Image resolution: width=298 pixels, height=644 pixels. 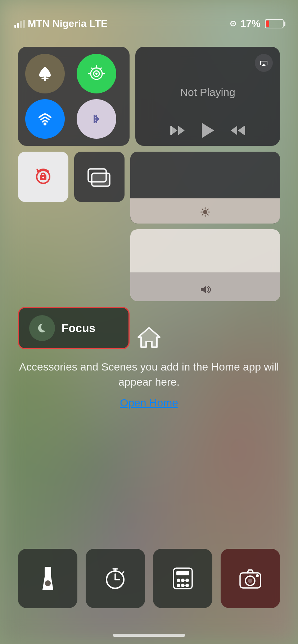 What do you see at coordinates (178, 130) in the screenshot?
I see `rewind-icon` at bounding box center [178, 130].